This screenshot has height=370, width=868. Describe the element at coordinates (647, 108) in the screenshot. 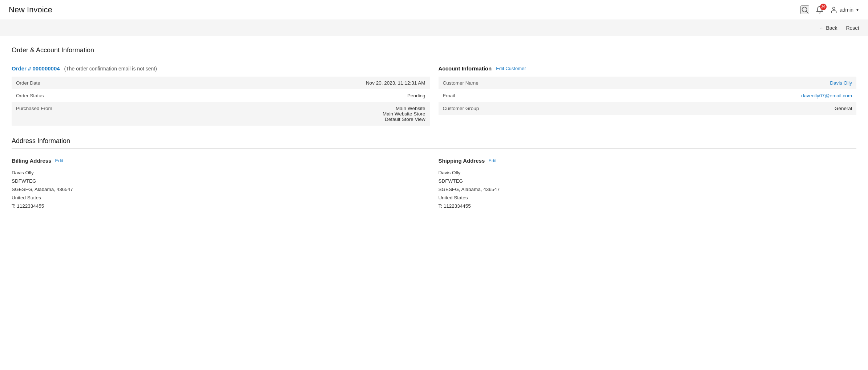

I see `table-row: Customer Group General` at that location.